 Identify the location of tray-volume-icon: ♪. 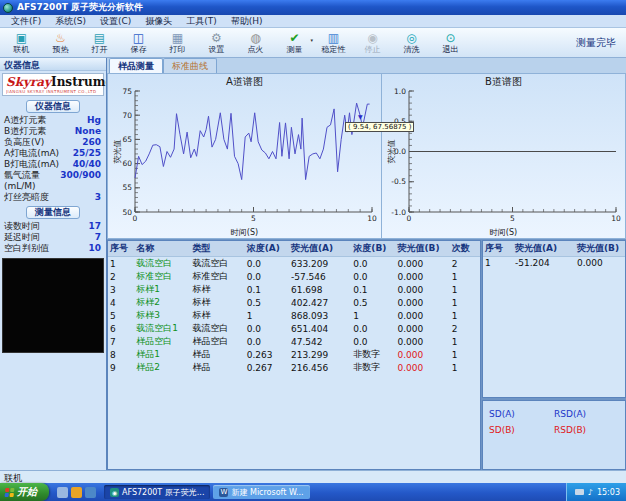
(590, 492).